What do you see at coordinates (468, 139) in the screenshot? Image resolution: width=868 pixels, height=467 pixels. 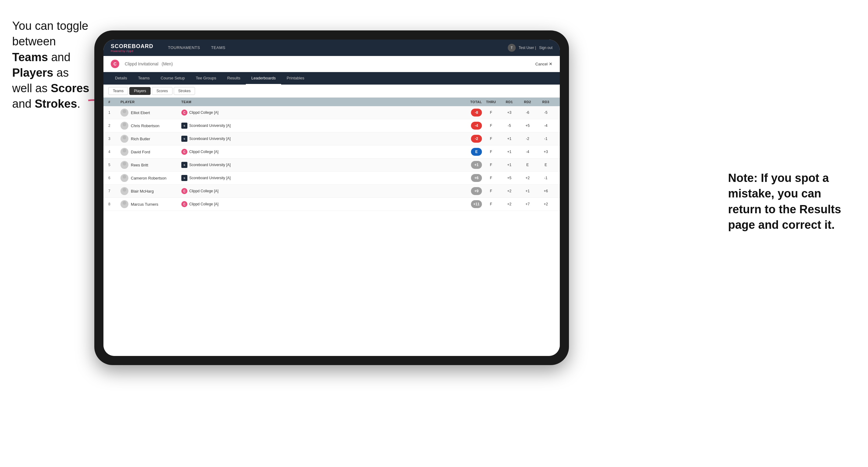 I see `total-cell: -2` at bounding box center [468, 139].